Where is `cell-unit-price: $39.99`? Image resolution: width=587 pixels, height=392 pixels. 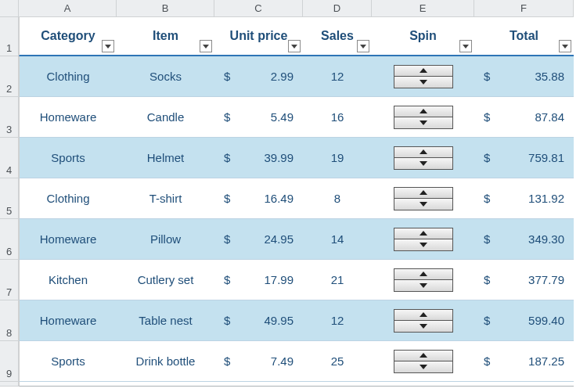
cell-unit-price: $39.99 is located at coordinates (258, 158).